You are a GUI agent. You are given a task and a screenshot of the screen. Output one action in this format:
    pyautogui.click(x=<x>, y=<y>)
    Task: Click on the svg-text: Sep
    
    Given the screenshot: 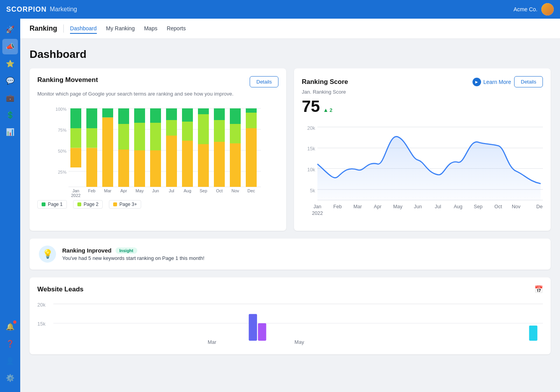 What is the action you would take?
    pyautogui.click(x=478, y=207)
    